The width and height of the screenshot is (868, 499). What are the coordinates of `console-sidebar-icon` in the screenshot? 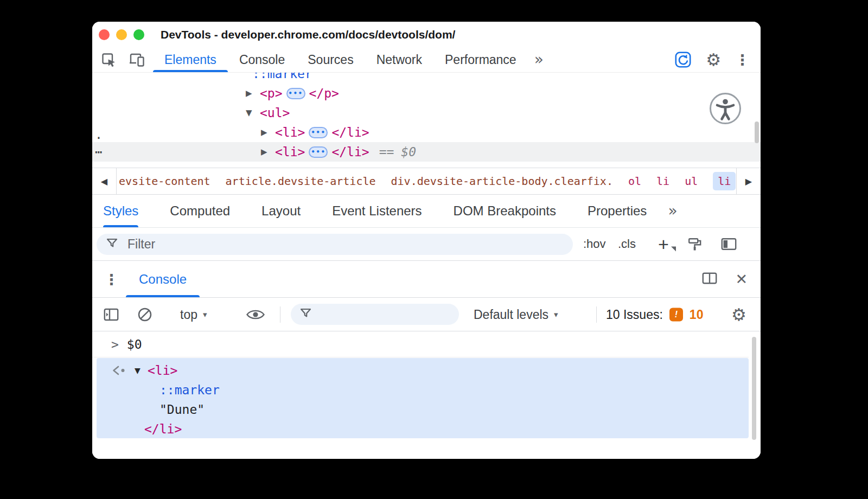 It's located at (111, 315).